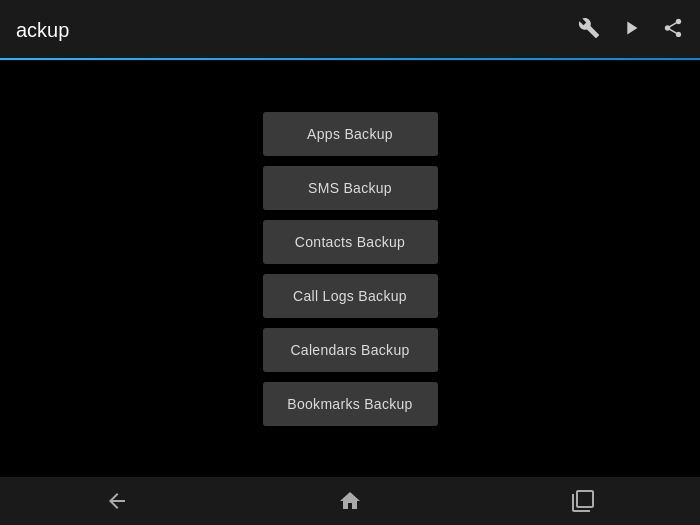 This screenshot has height=525, width=700. Describe the element at coordinates (350, 501) in the screenshot. I see `bottom-navbar` at that location.